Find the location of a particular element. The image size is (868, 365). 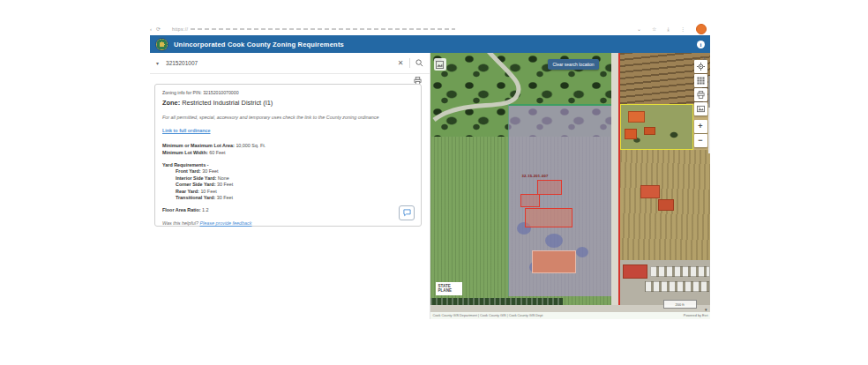

basemap-gallery-button is located at coordinates (700, 81).